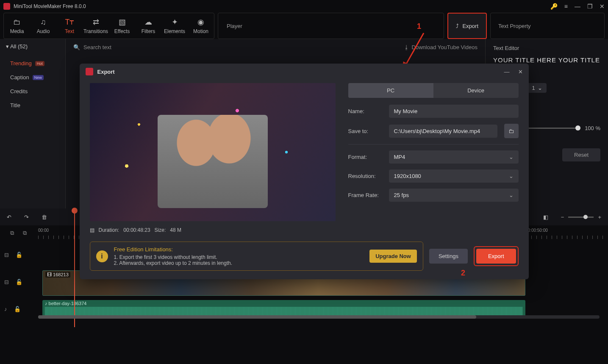 The width and height of the screenshot is (608, 364). What do you see at coordinates (257, 256) in the screenshot?
I see `limitations-banner: i Free Edition Limitations: 1. Export th…` at bounding box center [257, 256].